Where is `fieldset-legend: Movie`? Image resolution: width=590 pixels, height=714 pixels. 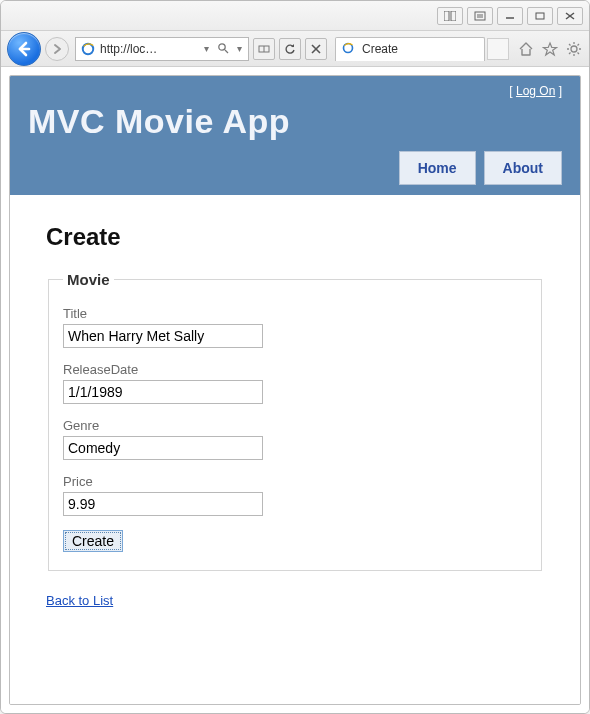 fieldset-legend: Movie is located at coordinates (88, 280).